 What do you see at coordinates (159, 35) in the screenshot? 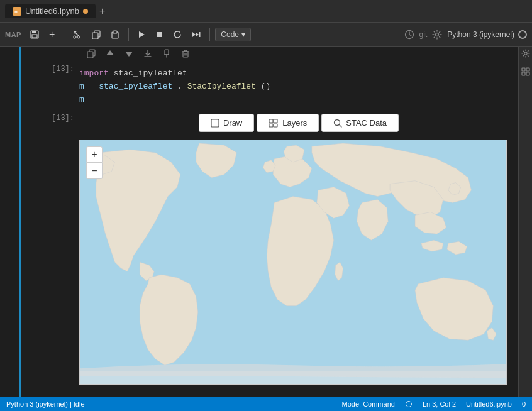
I see `stop-button` at bounding box center [159, 35].